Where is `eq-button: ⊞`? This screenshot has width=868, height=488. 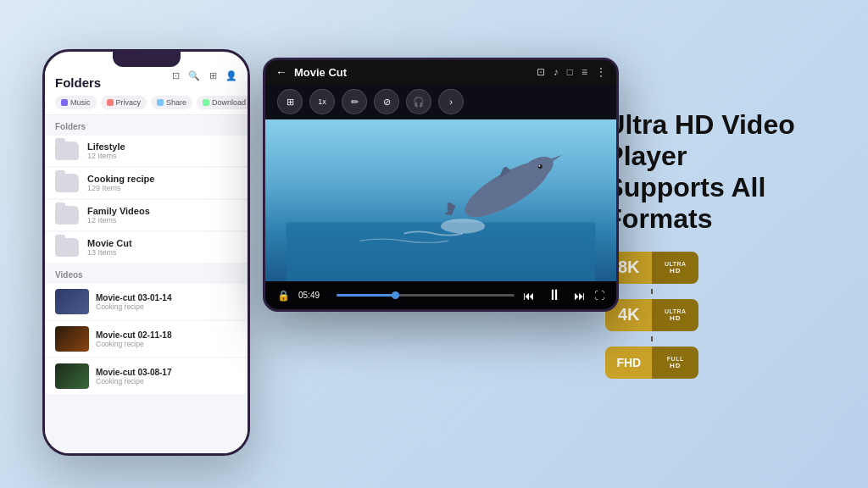
eq-button: ⊞ is located at coordinates (290, 102).